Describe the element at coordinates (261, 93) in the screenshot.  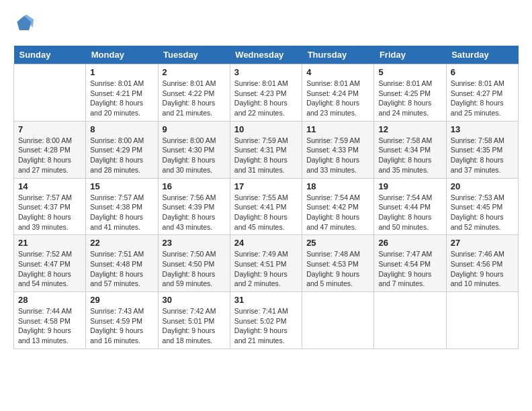
I see `cell-info-line: Sunset: 4:23 PM` at that location.